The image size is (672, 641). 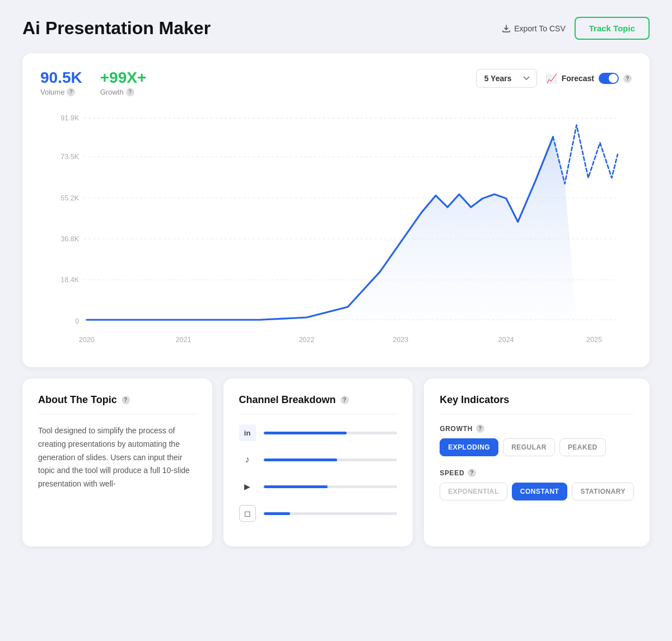 I want to click on instagram-bar, so click(x=330, y=514).